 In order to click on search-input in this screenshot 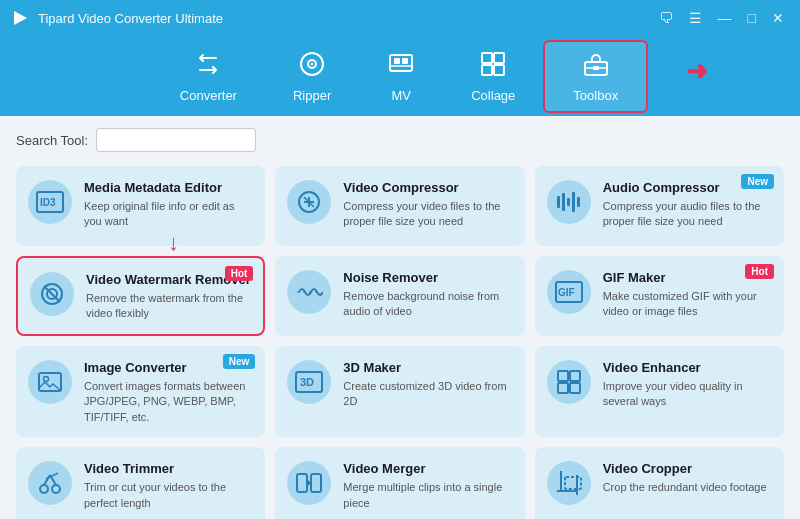, I will do `click(176, 140)`.